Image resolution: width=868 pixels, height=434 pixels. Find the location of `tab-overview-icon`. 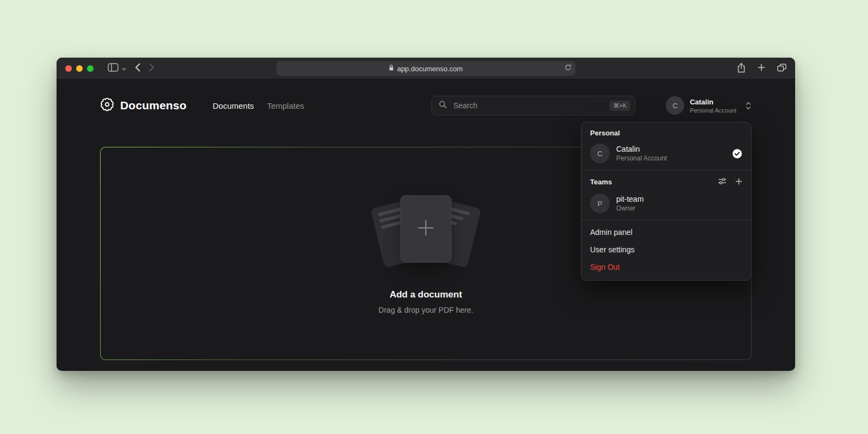

tab-overview-icon is located at coordinates (782, 69).